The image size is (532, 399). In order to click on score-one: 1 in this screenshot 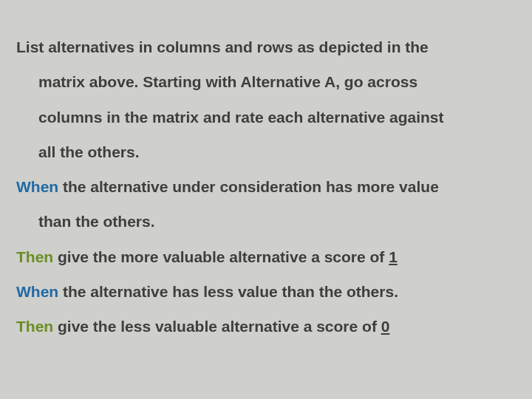, I will do `click(393, 257)`.